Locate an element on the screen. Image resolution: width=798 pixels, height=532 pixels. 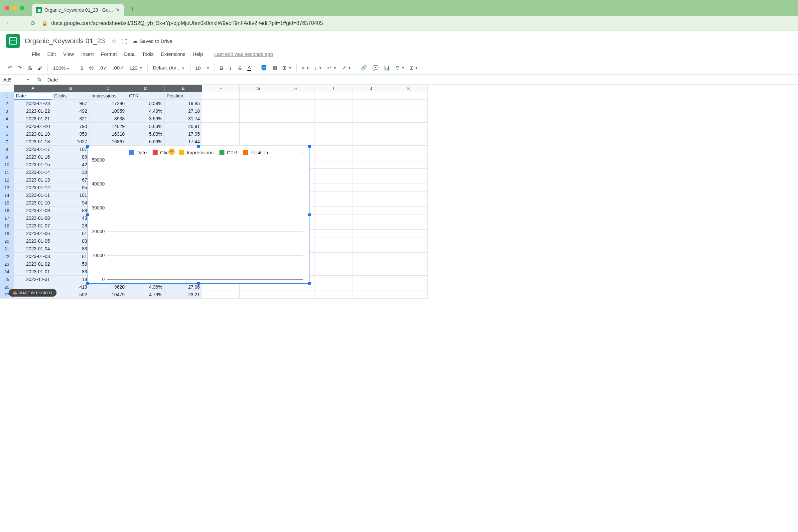
cell-10-J is located at coordinates (371, 165).